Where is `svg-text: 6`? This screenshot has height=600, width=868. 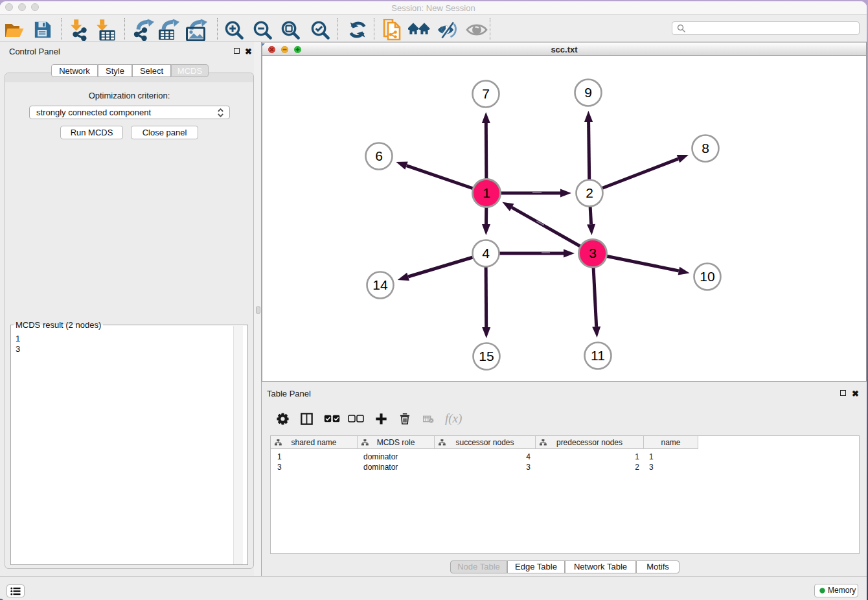
svg-text: 6 is located at coordinates (379, 156).